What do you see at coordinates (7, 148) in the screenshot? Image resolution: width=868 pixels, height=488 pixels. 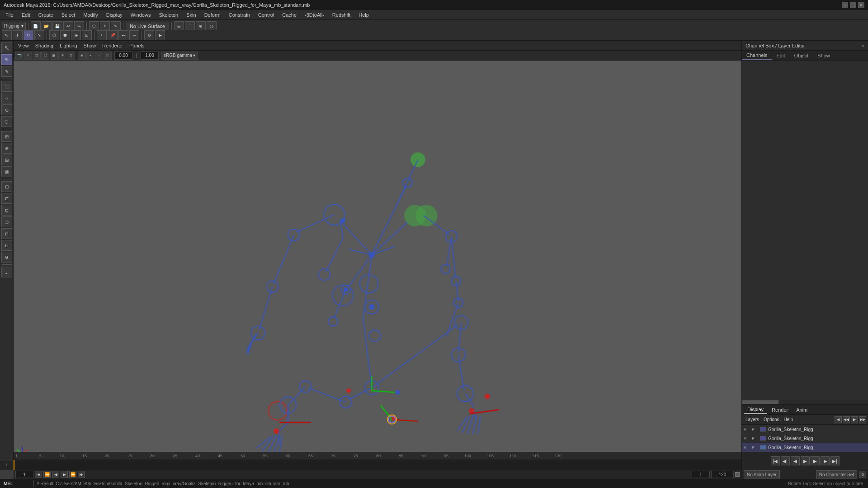 I see `vertex-select: ⊕` at bounding box center [7, 148].